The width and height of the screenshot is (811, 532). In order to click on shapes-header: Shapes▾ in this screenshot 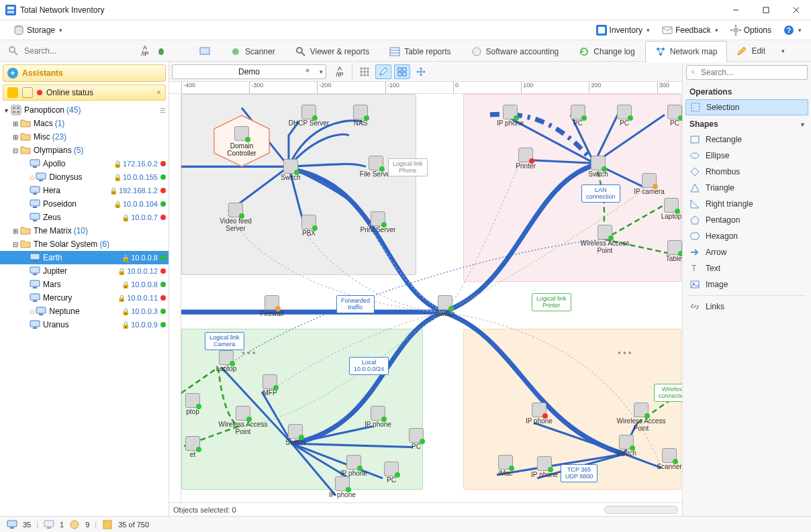, I will do `click(747, 123)`.